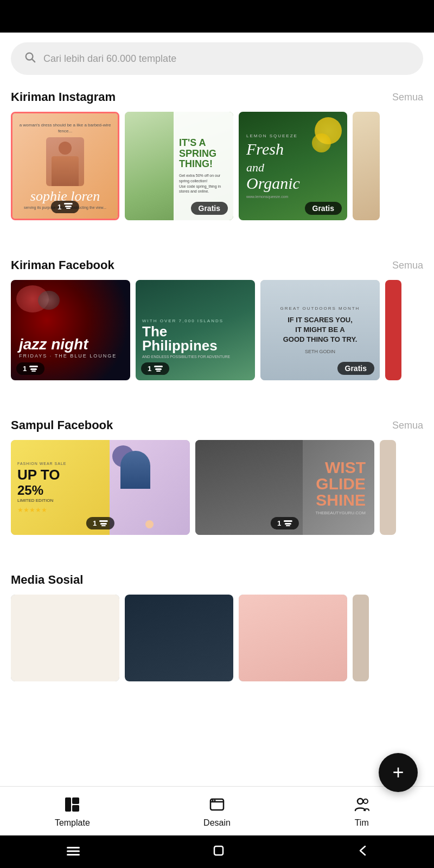  Describe the element at coordinates (217, 581) in the screenshot. I see `section-header-sosial: Media Sosial` at that location.